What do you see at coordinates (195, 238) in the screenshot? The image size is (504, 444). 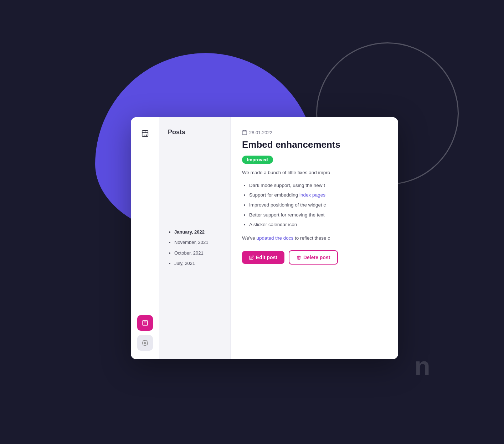 I see `posts-panel: Posts January, 2022 November, 2021 Octob…` at bounding box center [195, 238].